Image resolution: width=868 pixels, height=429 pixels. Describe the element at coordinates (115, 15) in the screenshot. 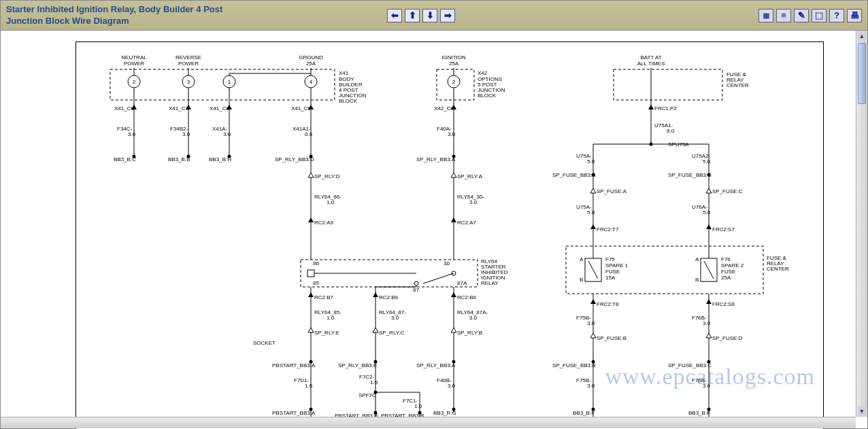

I see `page-title: Starter Inhibited Ignition Relay, Body B…` at that location.